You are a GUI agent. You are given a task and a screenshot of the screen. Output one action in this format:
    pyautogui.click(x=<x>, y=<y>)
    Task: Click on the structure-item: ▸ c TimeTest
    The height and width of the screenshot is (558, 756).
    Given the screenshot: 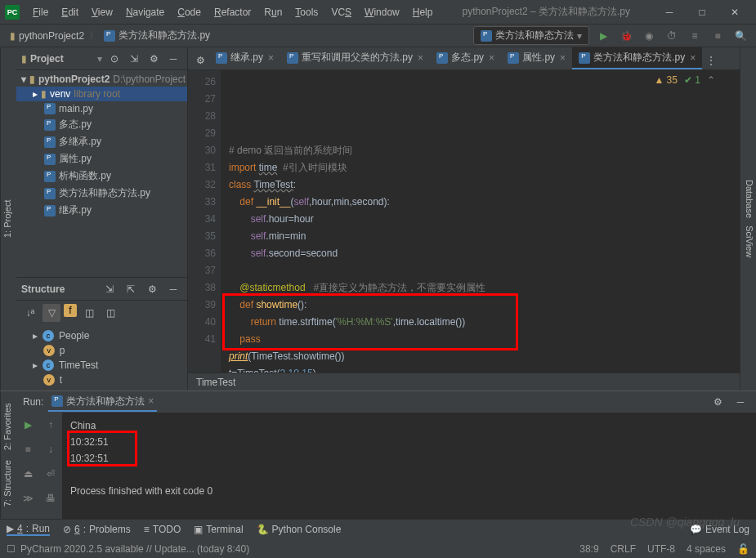 What is the action you would take?
    pyautogui.click(x=101, y=365)
    